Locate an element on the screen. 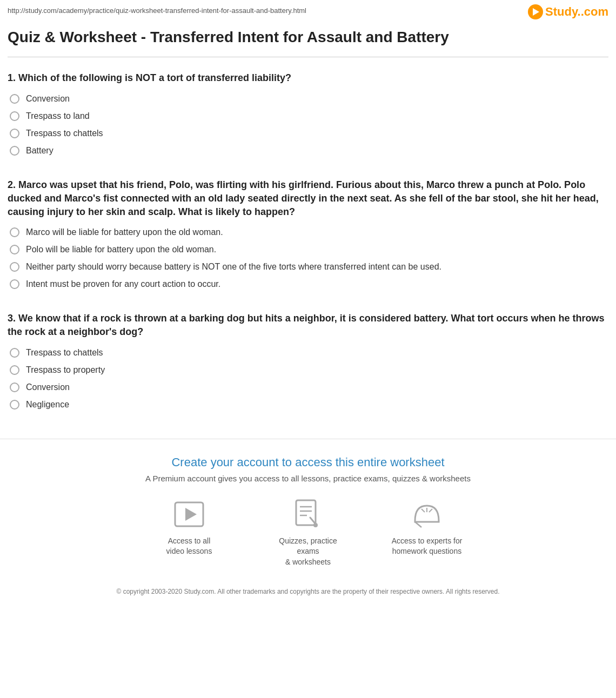 This screenshot has width=616, height=698. logo-circle is located at coordinates (535, 12).